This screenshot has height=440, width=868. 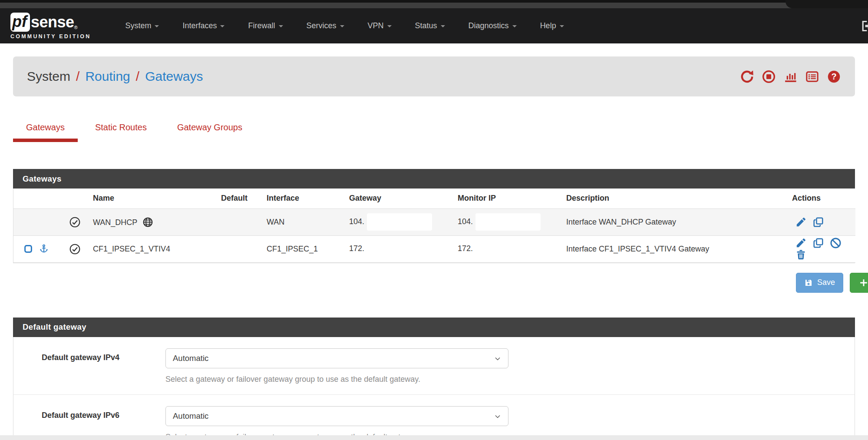 I want to click on menu-label: System, so click(x=138, y=26).